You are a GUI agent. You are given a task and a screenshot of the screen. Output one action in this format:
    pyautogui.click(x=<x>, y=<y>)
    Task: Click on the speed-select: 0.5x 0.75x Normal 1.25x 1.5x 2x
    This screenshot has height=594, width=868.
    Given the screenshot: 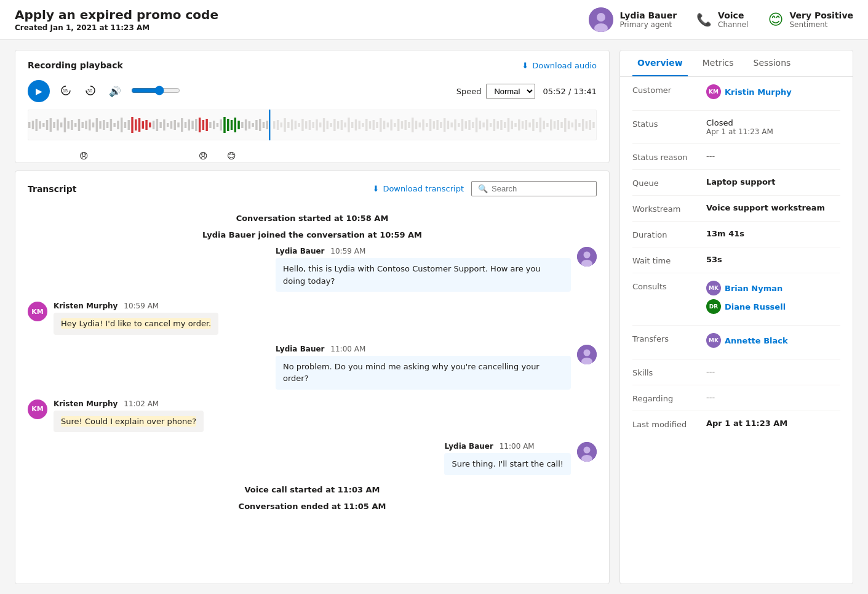 What is the action you would take?
    pyautogui.click(x=511, y=91)
    